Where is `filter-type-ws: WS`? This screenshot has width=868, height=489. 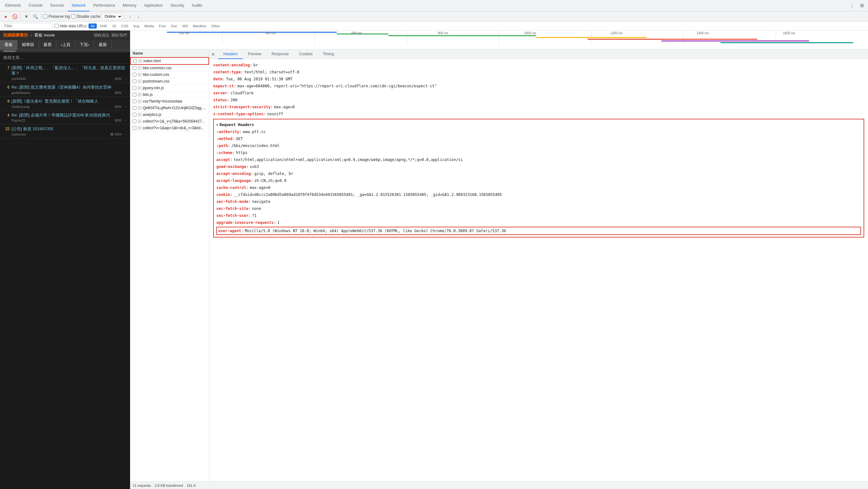 filter-type-ws: WS is located at coordinates (185, 26).